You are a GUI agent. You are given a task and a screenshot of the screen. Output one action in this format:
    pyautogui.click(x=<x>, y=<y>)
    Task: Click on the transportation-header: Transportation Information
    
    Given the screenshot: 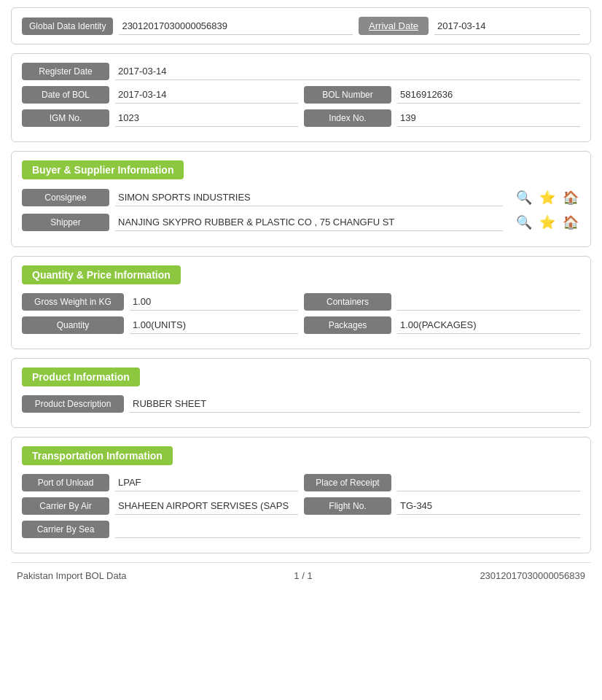 What is the action you would take?
    pyautogui.click(x=98, y=456)
    